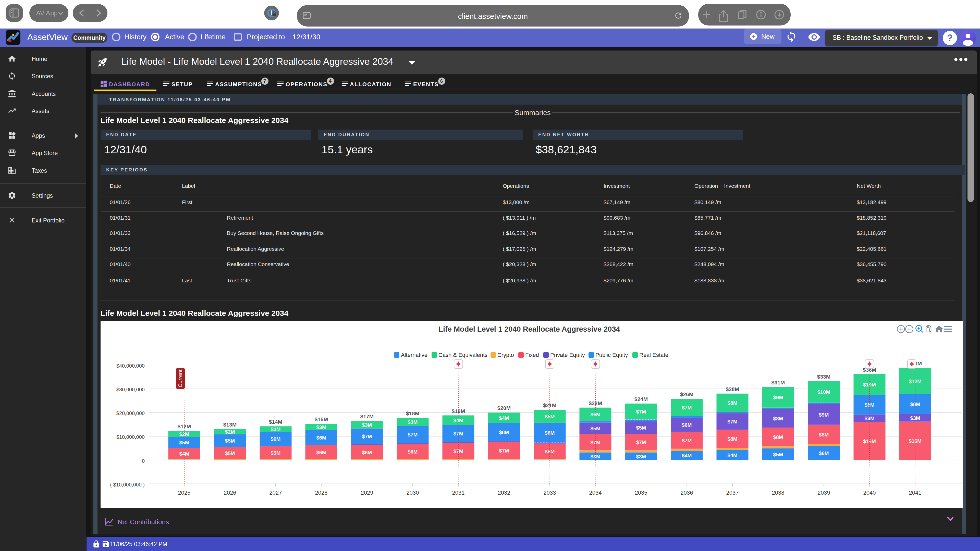  Describe the element at coordinates (550, 405) in the screenshot. I see `svg-text: $21M` at that location.